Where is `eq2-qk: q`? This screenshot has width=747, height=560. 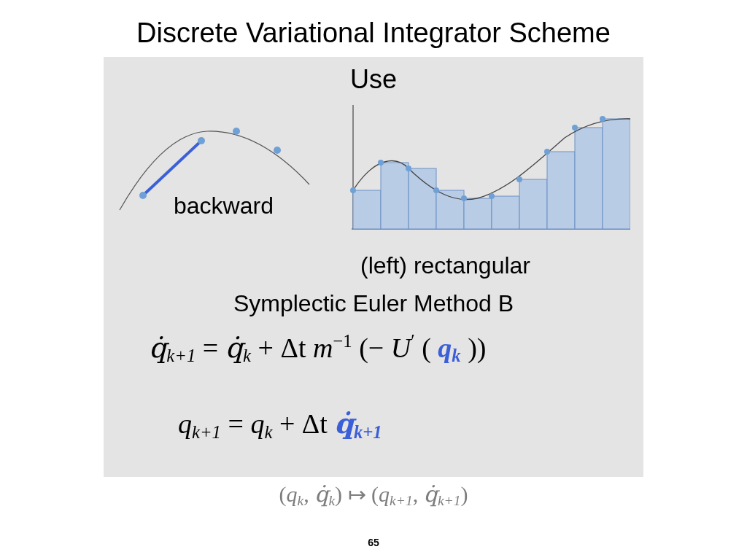
eq2-qk: q is located at coordinates (257, 424).